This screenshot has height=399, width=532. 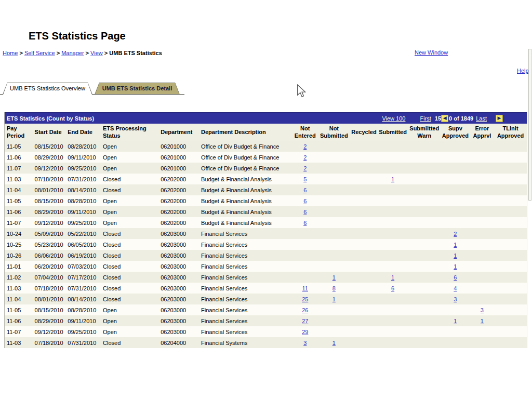 I want to click on count-link-not-submitted: 8, so click(x=334, y=288).